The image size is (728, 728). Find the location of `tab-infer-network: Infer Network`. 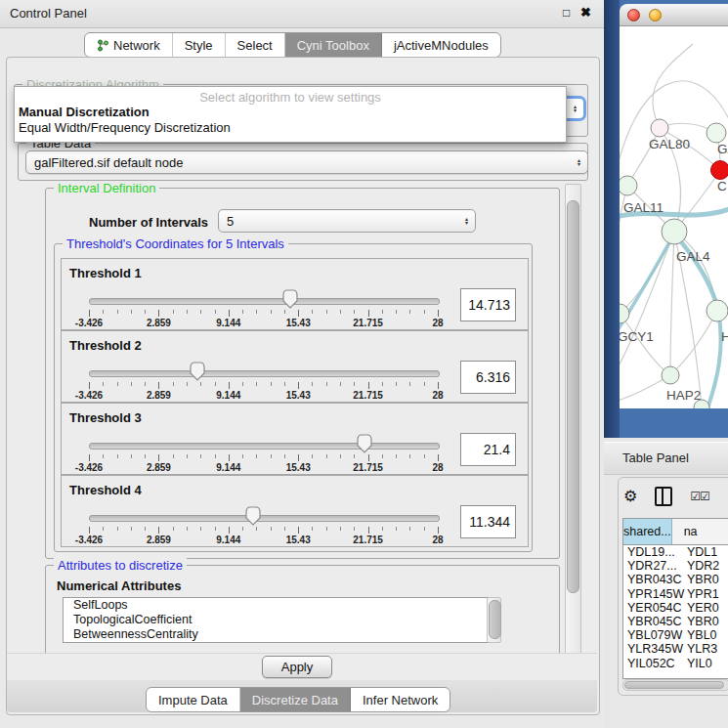

tab-infer-network: Infer Network is located at coordinates (401, 700).